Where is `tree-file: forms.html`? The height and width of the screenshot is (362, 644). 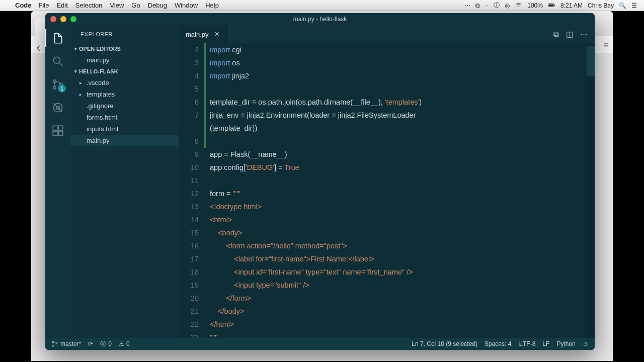 tree-file: forms.html is located at coordinates (125, 118).